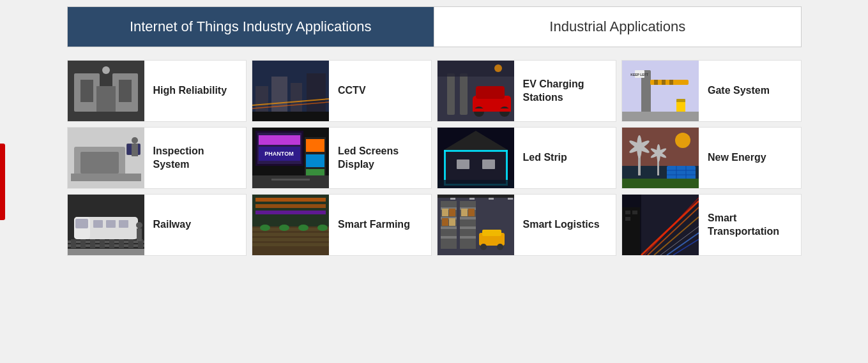 This screenshot has width=868, height=363. I want to click on card-img-smart-logistics, so click(476, 225).